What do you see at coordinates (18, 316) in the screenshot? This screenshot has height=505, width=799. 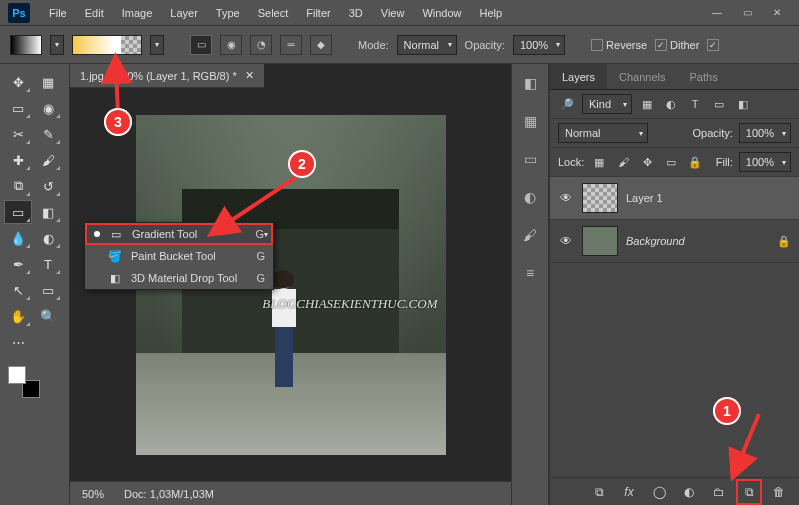 I see `hand-tool: ✋` at bounding box center [18, 316].